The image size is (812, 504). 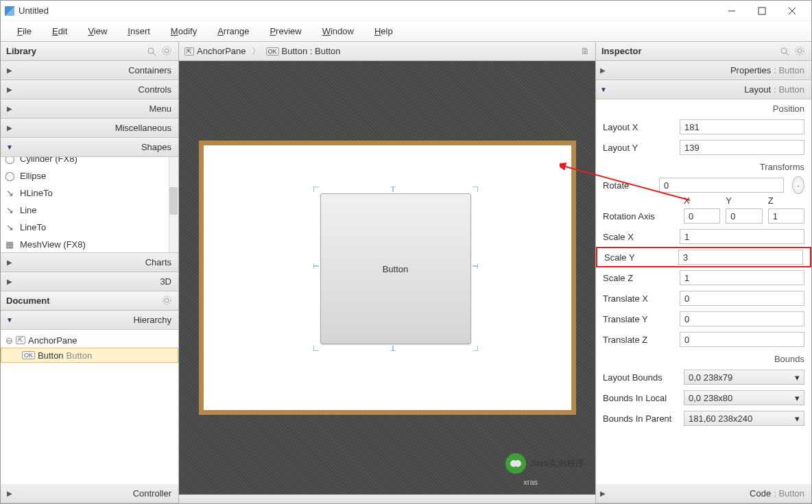 I want to click on section-charts: ▶Charts, so click(x=89, y=263).